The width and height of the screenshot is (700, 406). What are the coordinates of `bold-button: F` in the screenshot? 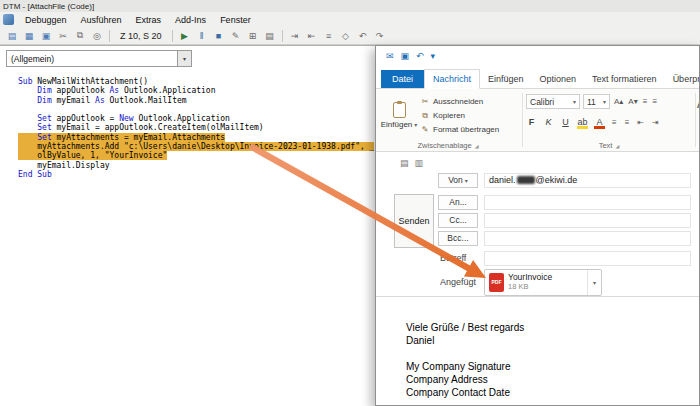 It's located at (532, 122).